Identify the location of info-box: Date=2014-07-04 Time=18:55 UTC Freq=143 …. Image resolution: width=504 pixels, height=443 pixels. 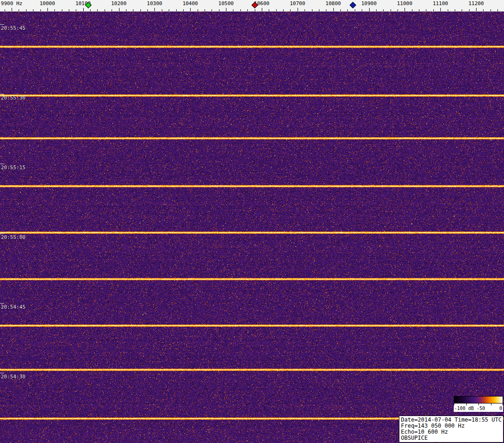
(451, 429).